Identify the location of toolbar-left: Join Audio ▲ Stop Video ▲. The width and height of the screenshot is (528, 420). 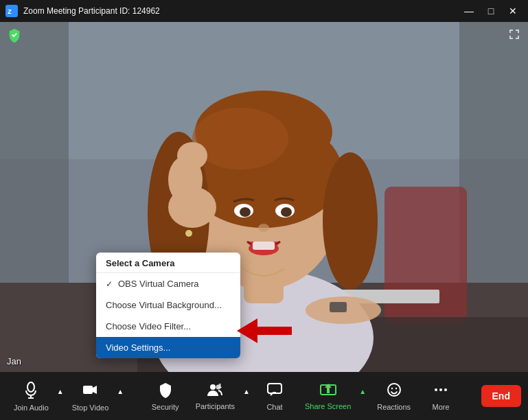
(66, 397).